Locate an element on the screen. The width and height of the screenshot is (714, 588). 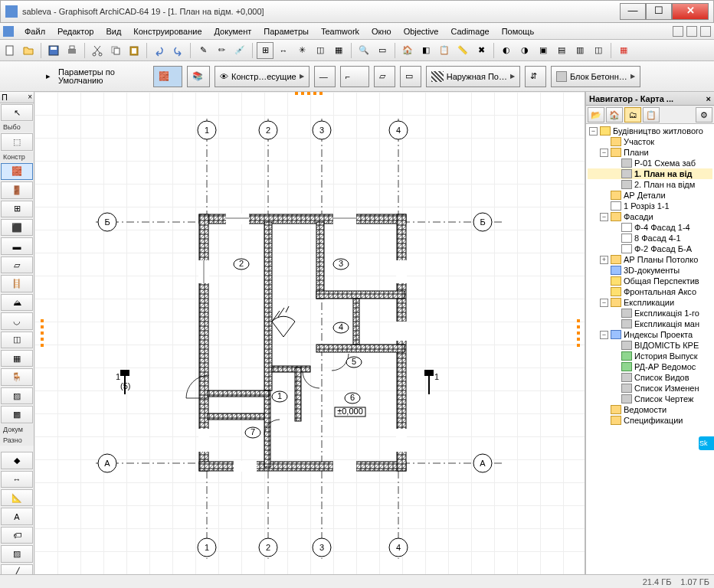
wand-icon: ✎ is located at coordinates (203, 51).